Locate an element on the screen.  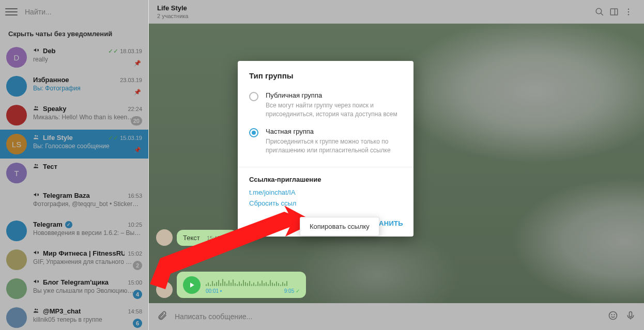
chat-title: Life Style is located at coordinates (53, 137).